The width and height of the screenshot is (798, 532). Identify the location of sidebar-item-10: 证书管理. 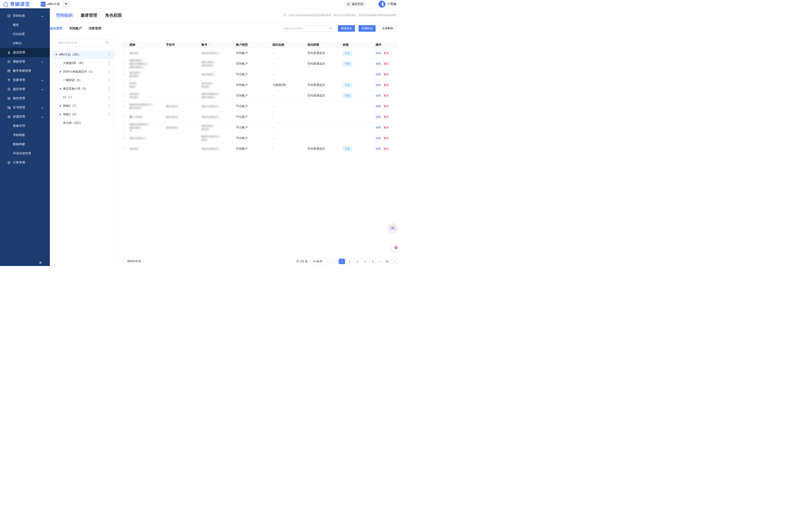
(25, 108).